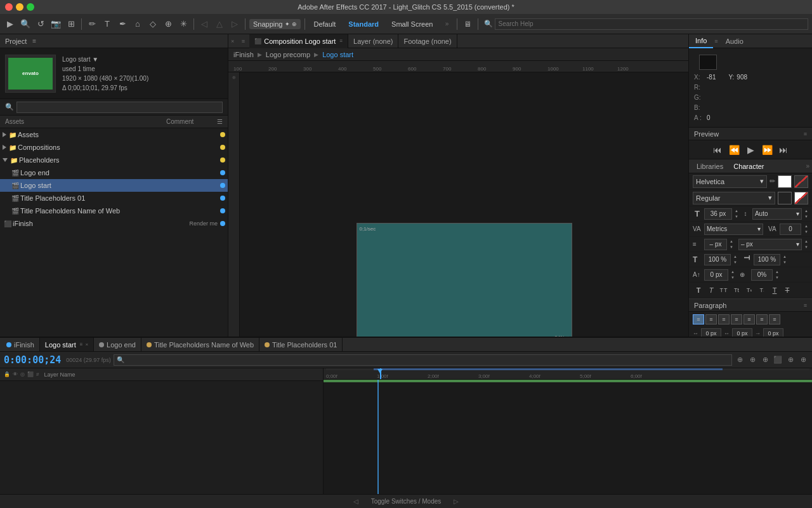  I want to click on workspace-small: Small Screen, so click(412, 24).